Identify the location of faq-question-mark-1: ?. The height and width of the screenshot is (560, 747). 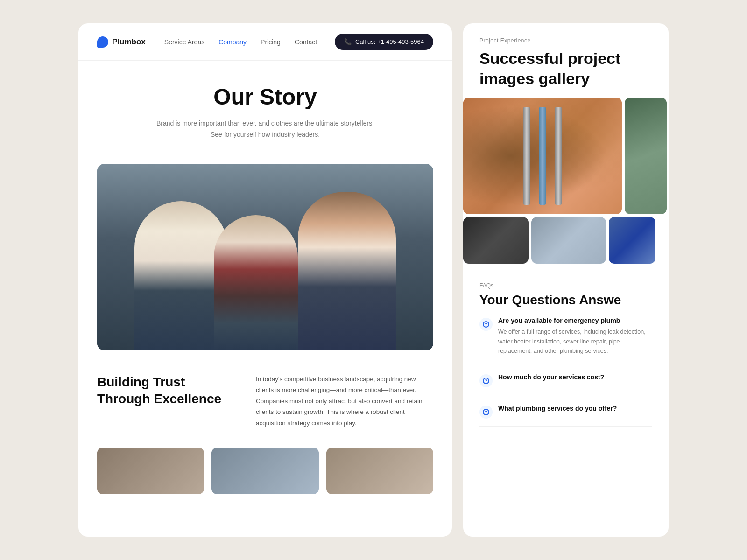
(486, 324).